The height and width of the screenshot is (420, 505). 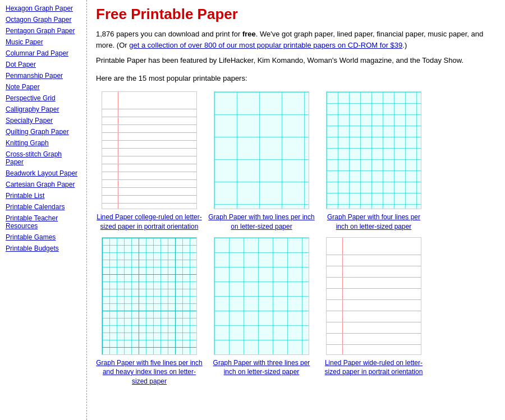 I want to click on intro-bold: free, so click(x=249, y=34).